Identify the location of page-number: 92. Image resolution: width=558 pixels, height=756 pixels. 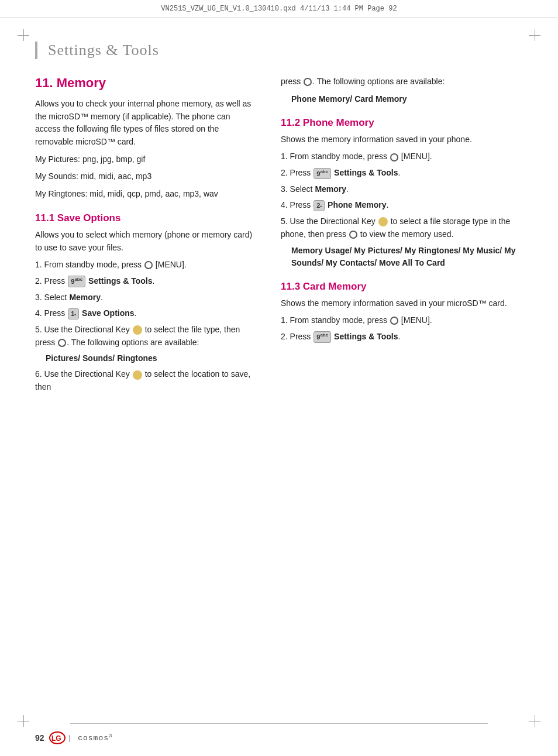
(40, 738).